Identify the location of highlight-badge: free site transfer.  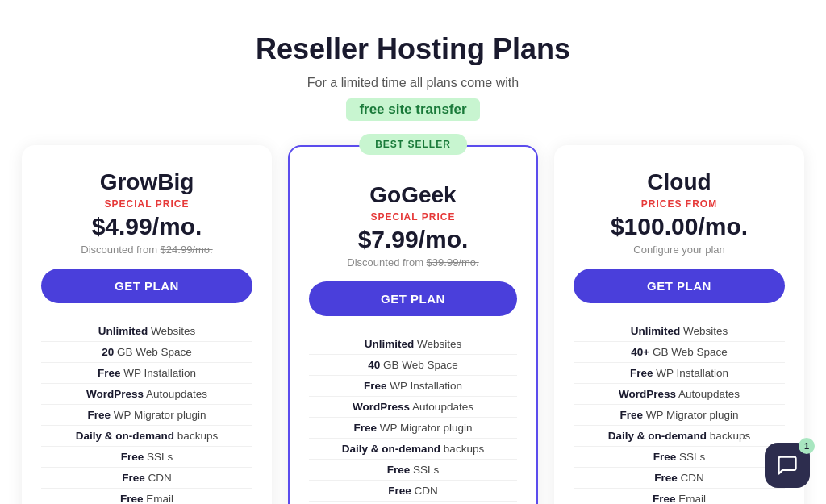
(413, 110).